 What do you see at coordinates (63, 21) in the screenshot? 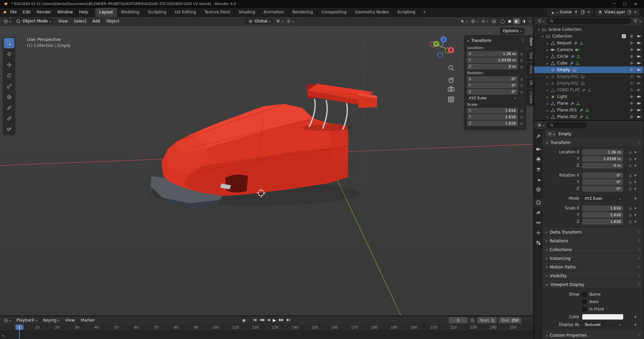
I see `viewport-menu-view: View` at bounding box center [63, 21].